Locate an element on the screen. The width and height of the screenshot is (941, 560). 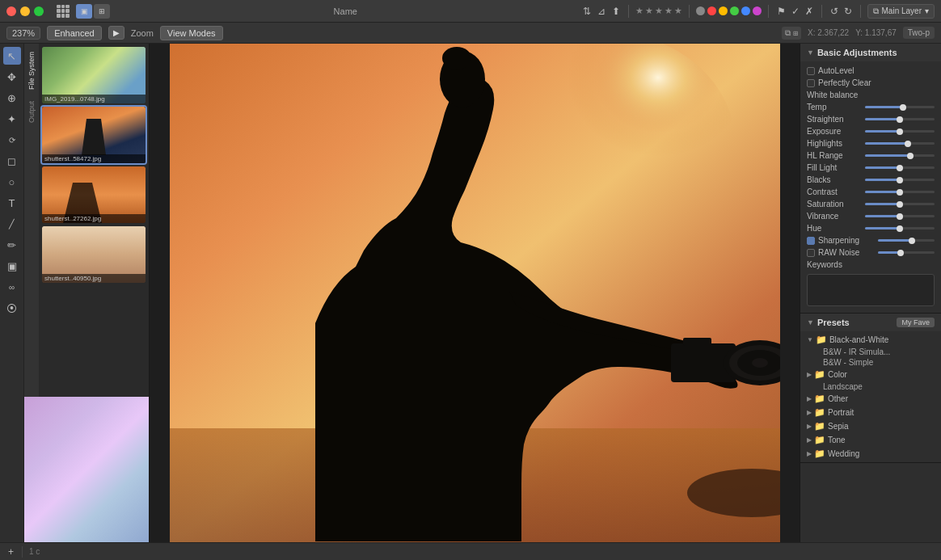
enhanced-arrow-button: ▶ is located at coordinates (116, 32).